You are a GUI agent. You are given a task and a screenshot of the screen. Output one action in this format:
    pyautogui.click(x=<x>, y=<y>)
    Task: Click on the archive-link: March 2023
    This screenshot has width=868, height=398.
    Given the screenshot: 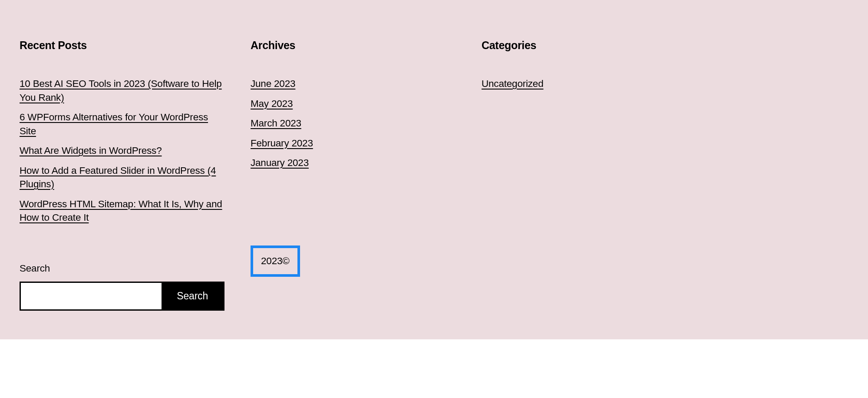 What is the action you would take?
    pyautogui.click(x=276, y=123)
    